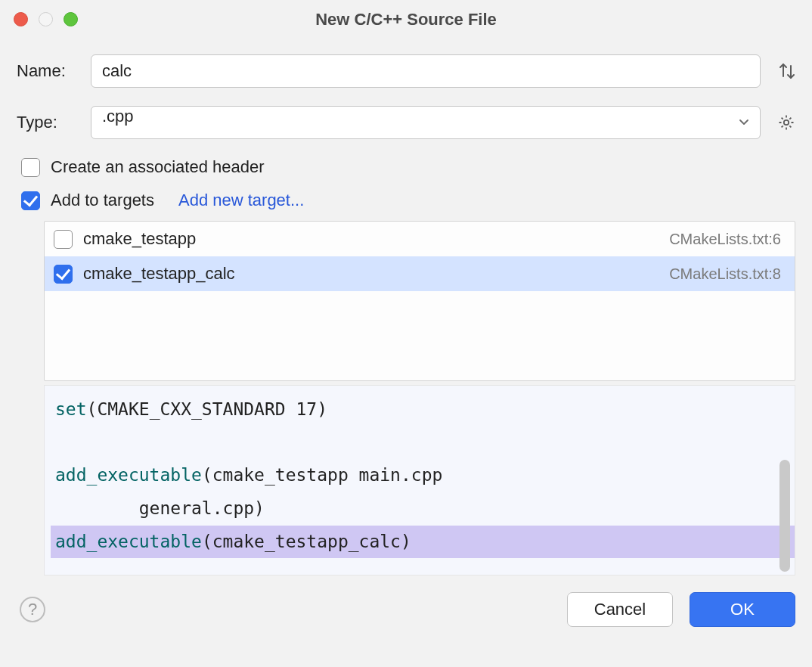 The width and height of the screenshot is (812, 667). I want to click on ok-label: OK, so click(742, 610).